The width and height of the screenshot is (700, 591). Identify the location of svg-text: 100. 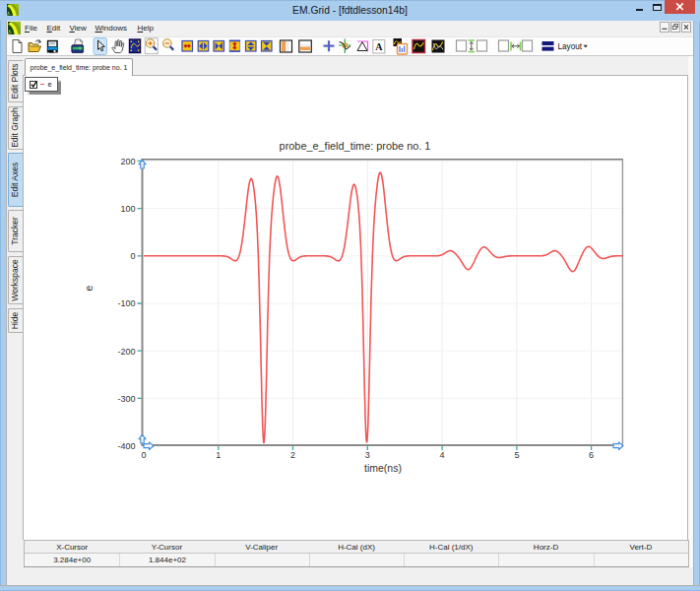
(128, 209).